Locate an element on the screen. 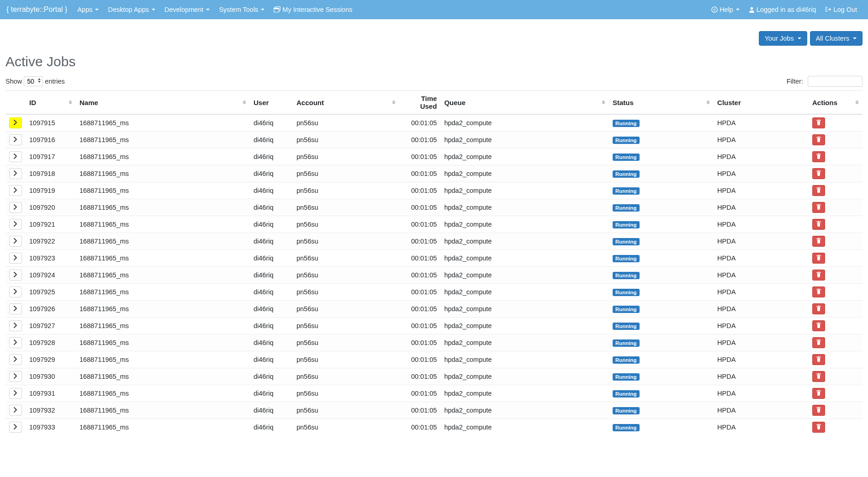  all-clusters-button: All Clusters is located at coordinates (836, 38).